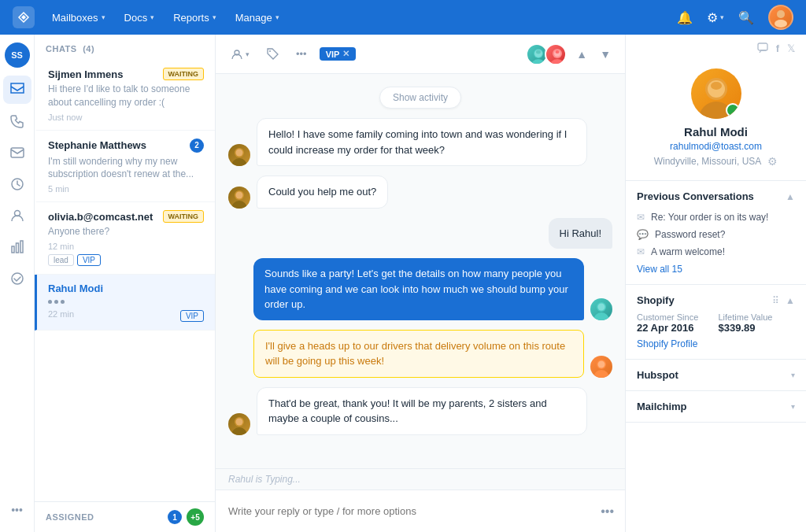  I want to click on rahul-vip-tag: VIP, so click(192, 316).